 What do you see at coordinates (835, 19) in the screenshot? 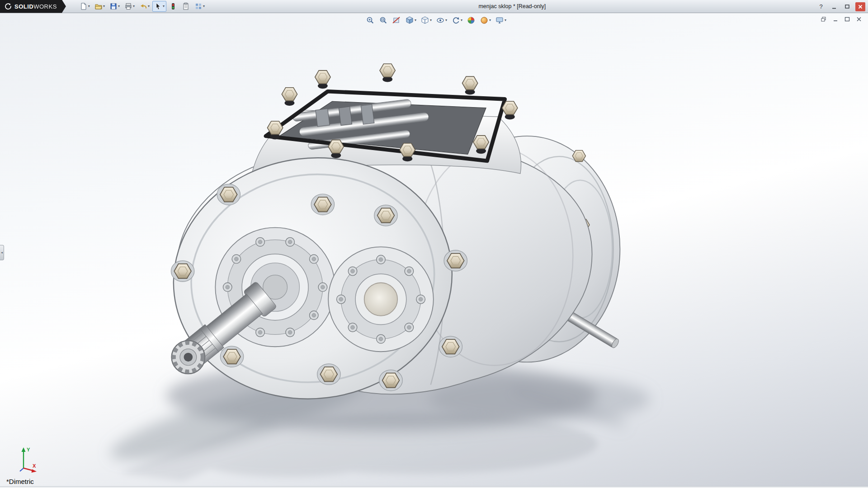
I see `child-minimize-button` at bounding box center [835, 19].